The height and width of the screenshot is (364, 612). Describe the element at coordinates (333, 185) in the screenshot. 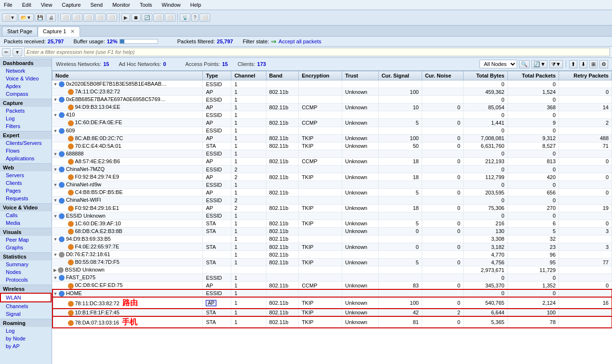

I see `table-row: ▼ ChinaNet-rd9wESSID100` at that location.